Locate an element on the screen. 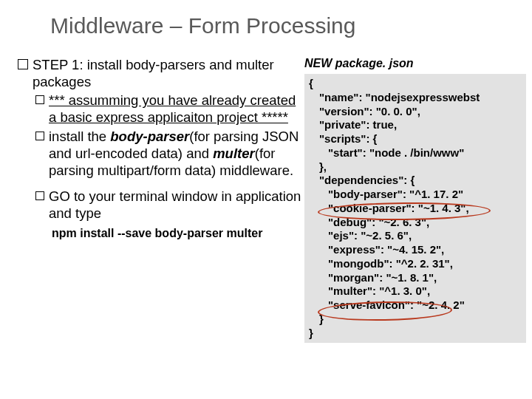  step1-text: STEP 1: install body-parsers and multer … is located at coordinates (168, 73).